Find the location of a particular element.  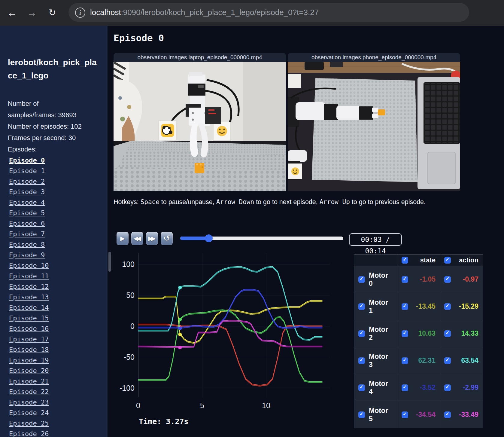

sidebar-episode-link: Episode 2 is located at coordinates (57, 182).